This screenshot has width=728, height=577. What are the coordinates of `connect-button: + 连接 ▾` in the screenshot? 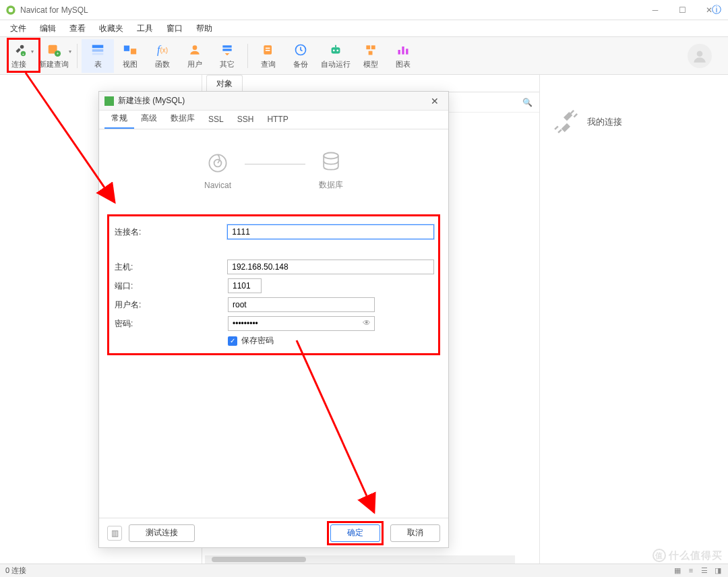 It's located at (19, 56).